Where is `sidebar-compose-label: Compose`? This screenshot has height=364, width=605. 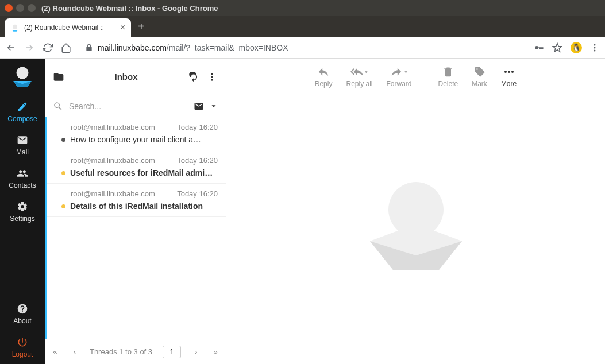
sidebar-compose-label: Compose is located at coordinates (22, 119).